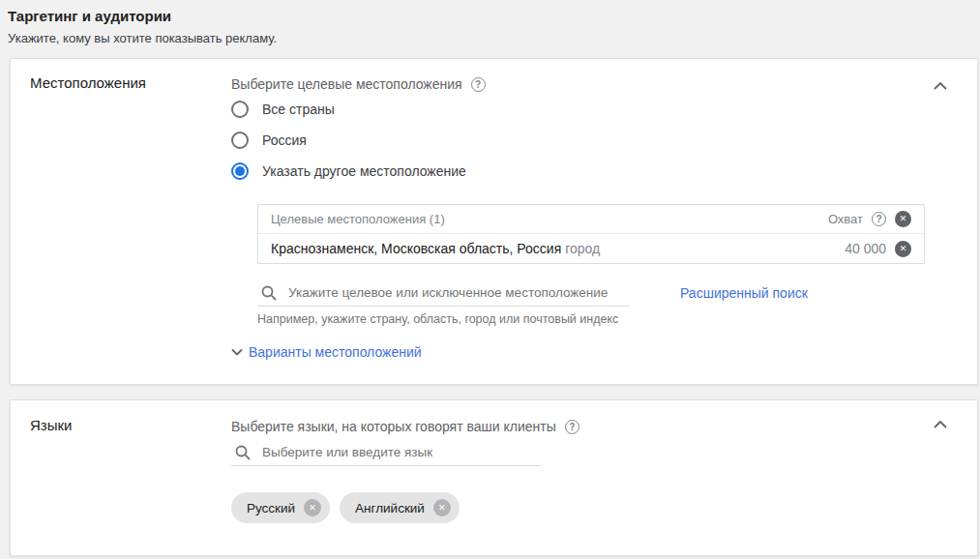 The width and height of the screenshot is (980, 559). What do you see at coordinates (401, 453) in the screenshot?
I see `language-search-input` at bounding box center [401, 453].